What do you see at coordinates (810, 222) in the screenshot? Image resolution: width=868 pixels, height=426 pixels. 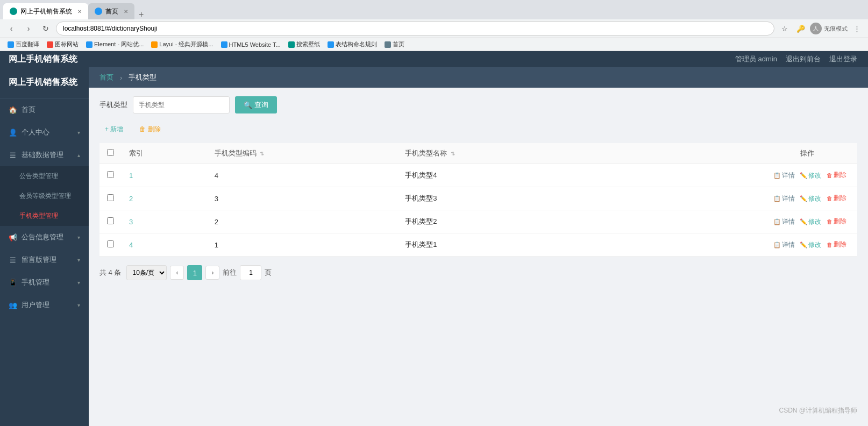 I see `edit-button-2: ✏️ 修改` at bounding box center [810, 222].